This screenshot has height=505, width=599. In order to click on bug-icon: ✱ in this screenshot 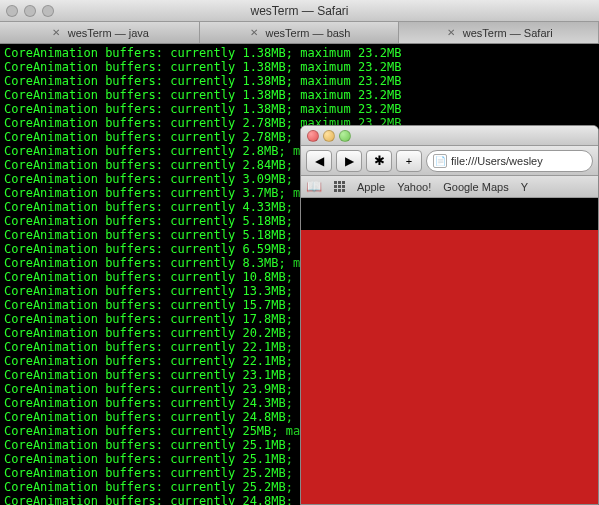, I will do `click(380, 160)`.